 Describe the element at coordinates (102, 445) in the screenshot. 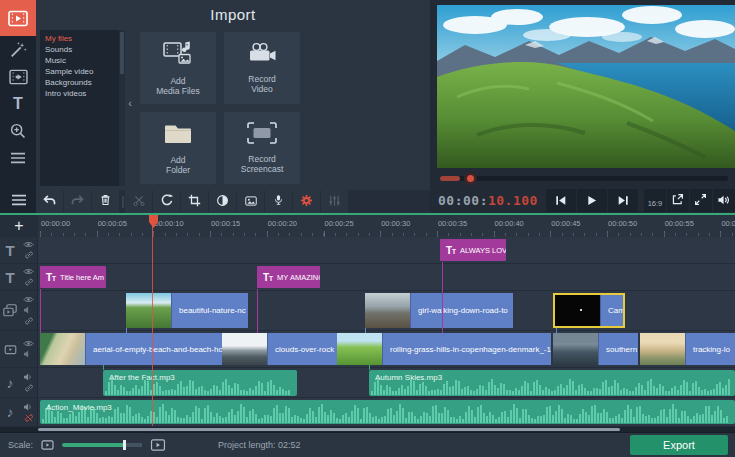

I see `scale-slider` at that location.